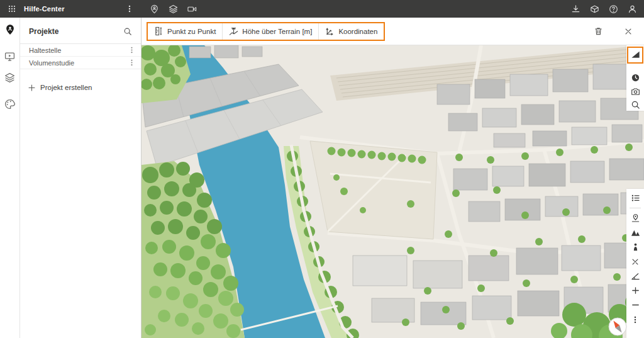  What do you see at coordinates (628, 31) in the screenshot?
I see `close-icon` at bounding box center [628, 31].